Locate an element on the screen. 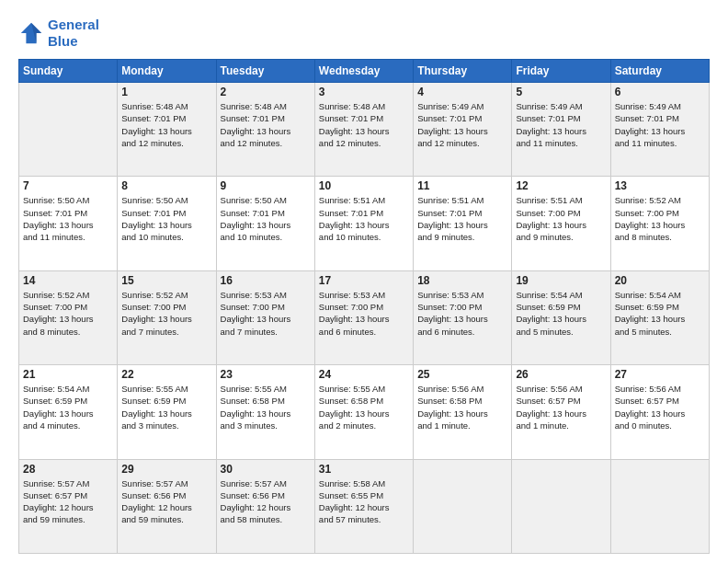 The height and width of the screenshot is (563, 728). calendar-day-cell: 15Sunrise: 5:52 AMSunset: 7:00 PMDayligh… is located at coordinates (167, 317).